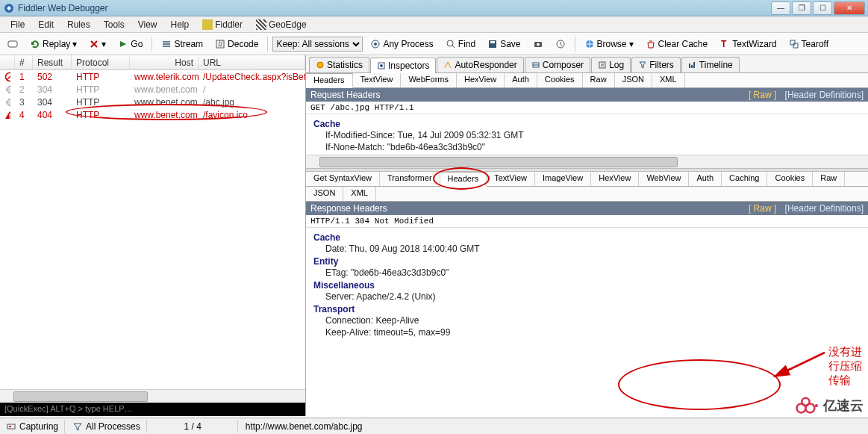 The height and width of the screenshot is (434, 868). What do you see at coordinates (763, 95) in the screenshot?
I see `request-raw-link: [ Raw ]` at bounding box center [763, 95].